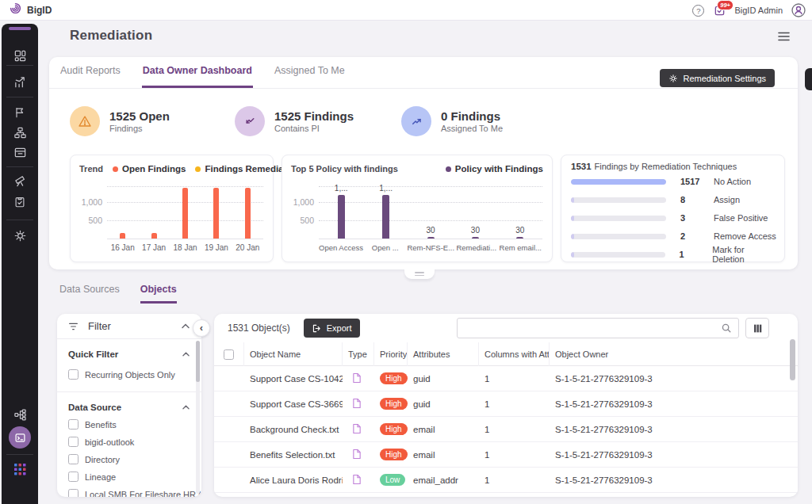  What do you see at coordinates (20, 414) in the screenshot?
I see `sidebar-item-data-flow-icon` at bounding box center [20, 414].